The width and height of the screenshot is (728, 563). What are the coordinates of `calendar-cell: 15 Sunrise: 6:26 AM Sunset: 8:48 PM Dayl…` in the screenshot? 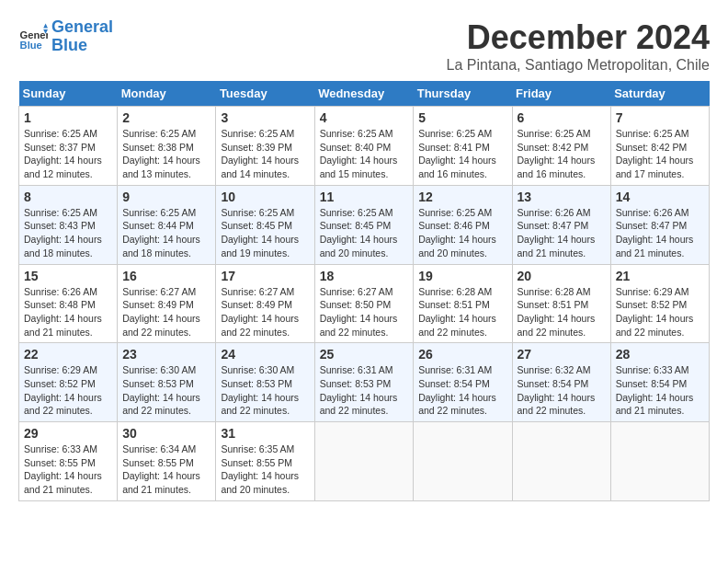 It's located at (68, 304).